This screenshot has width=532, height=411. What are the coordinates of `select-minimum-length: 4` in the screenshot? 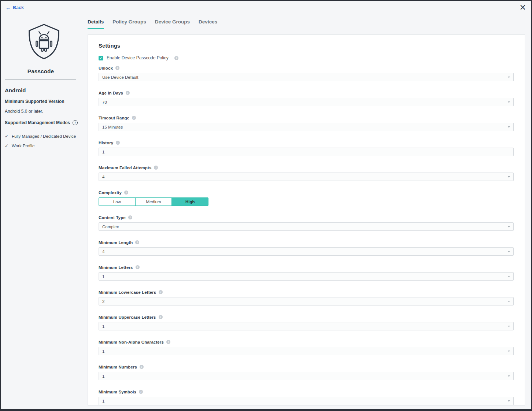 It's located at (306, 251).